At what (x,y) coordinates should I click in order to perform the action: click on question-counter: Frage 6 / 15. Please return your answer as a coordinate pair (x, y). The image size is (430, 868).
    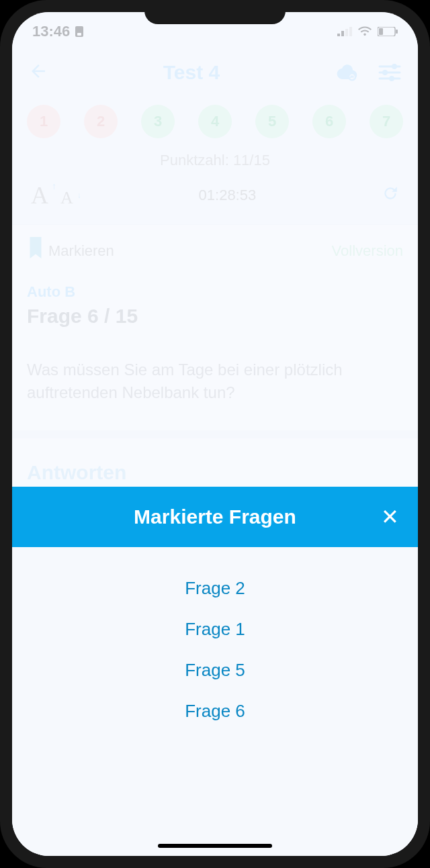
    Looking at the image, I should click on (215, 316).